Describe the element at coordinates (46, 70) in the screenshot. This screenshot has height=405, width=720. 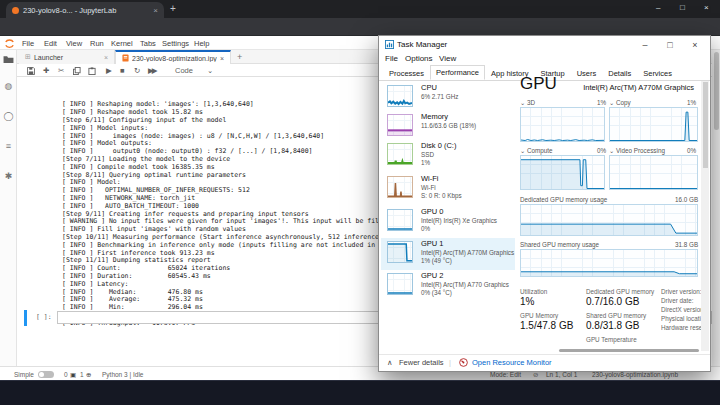
I see `add-cell-icon: ✚` at that location.